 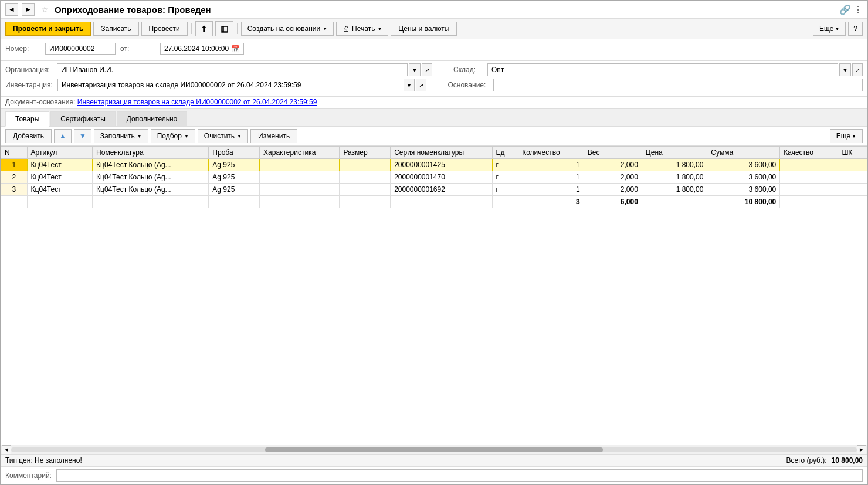 I want to click on cell-series: 2000000001470, so click(x=441, y=177).